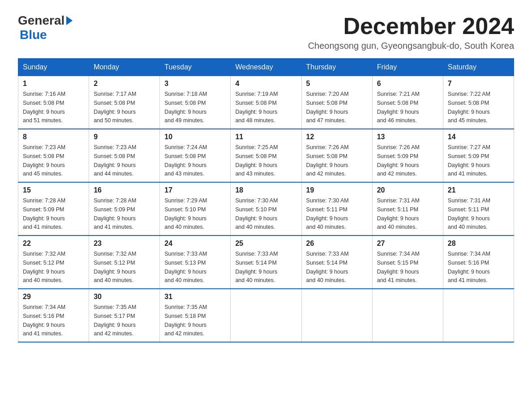  I want to click on day-number: 24, so click(195, 244).